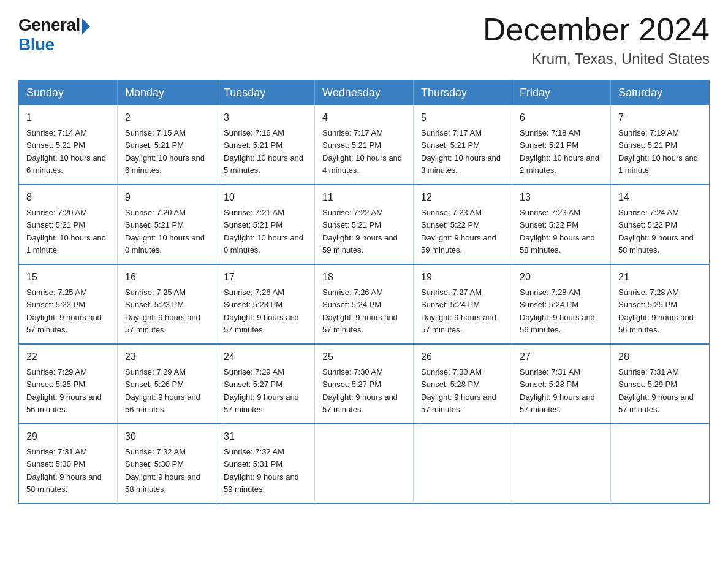 The height and width of the screenshot is (563, 728). I want to click on col-sunday: Sunday, so click(69, 93).